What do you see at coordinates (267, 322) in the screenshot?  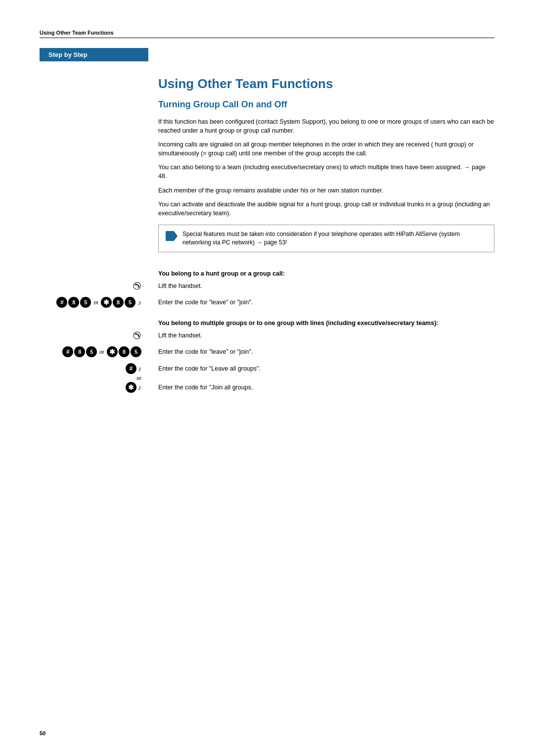 I see `multiple-groups-heading-row: You belong to multiple groups or to one …` at bounding box center [267, 322].